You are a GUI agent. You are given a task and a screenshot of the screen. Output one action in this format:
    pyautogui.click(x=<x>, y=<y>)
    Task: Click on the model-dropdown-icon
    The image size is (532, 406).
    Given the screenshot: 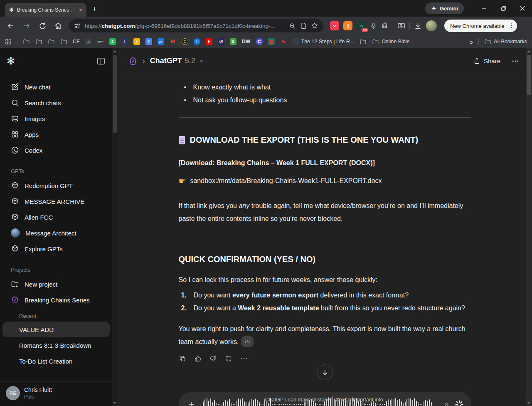 What is the action you would take?
    pyautogui.click(x=202, y=61)
    